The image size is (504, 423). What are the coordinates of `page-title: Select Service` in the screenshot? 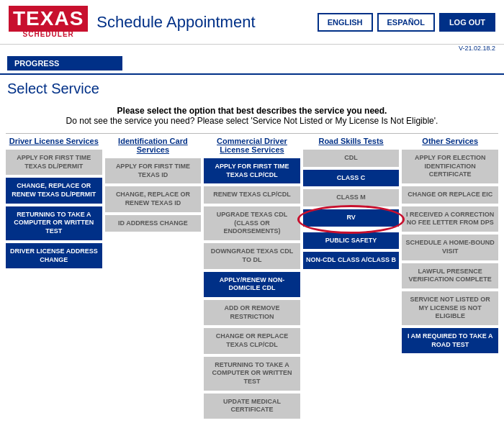 It's located at (252, 88).